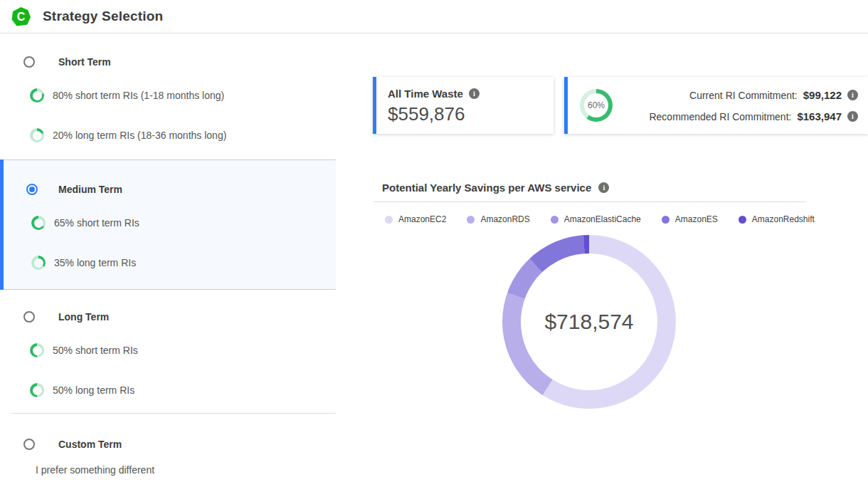 The width and height of the screenshot is (868, 492). I want to click on radio-custom-term, so click(29, 444).